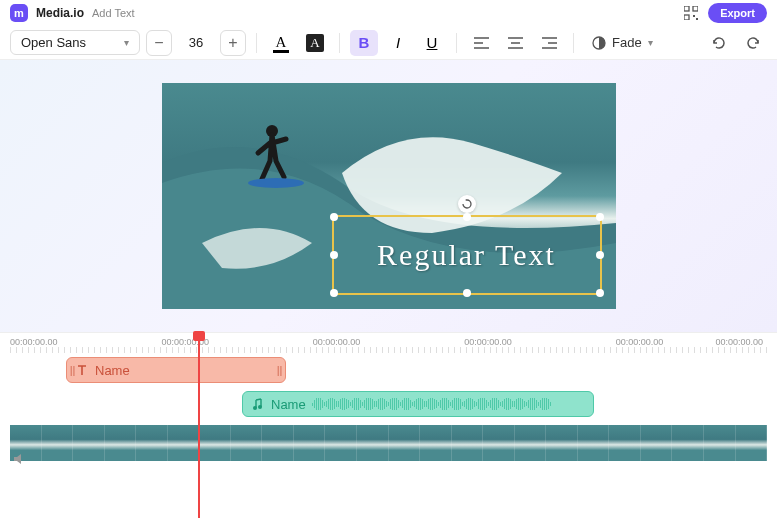 The image size is (777, 518). I want to click on text-clip-label: Name, so click(112, 370).